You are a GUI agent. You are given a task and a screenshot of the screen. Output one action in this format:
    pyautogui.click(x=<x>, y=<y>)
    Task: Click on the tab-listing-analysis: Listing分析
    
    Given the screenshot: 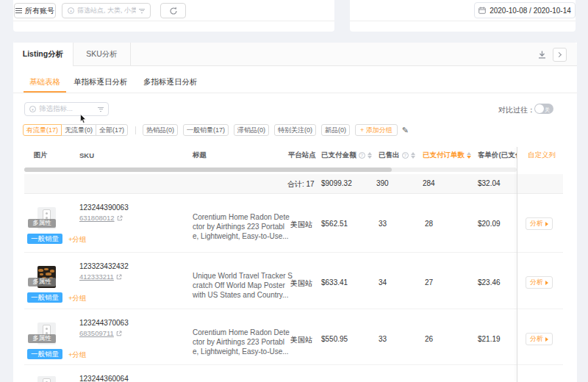 What is the action you would take?
    pyautogui.click(x=43, y=54)
    